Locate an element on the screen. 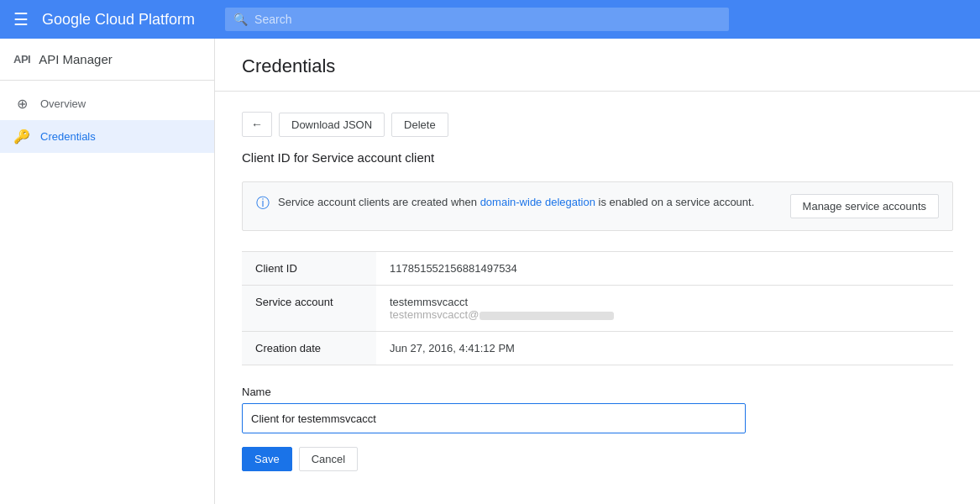 This screenshot has height=504, width=980. sidebar-item-overview-label: Overview is located at coordinates (63, 104).